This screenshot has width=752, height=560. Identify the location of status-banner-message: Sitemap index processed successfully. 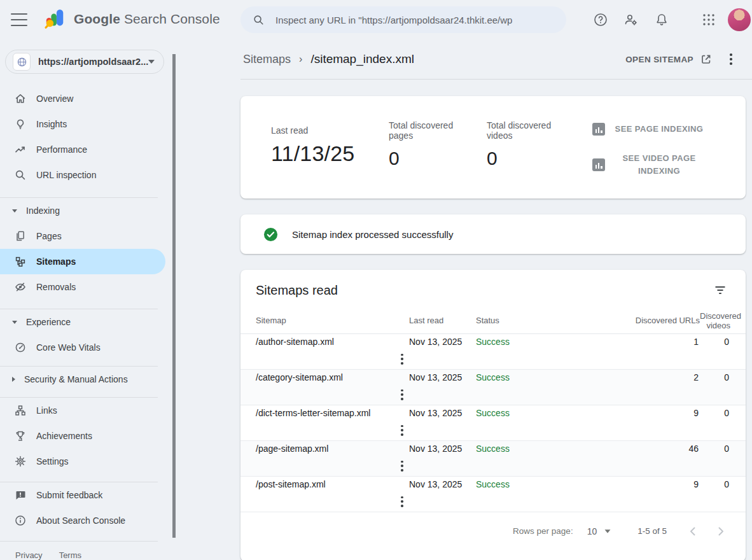
(373, 234).